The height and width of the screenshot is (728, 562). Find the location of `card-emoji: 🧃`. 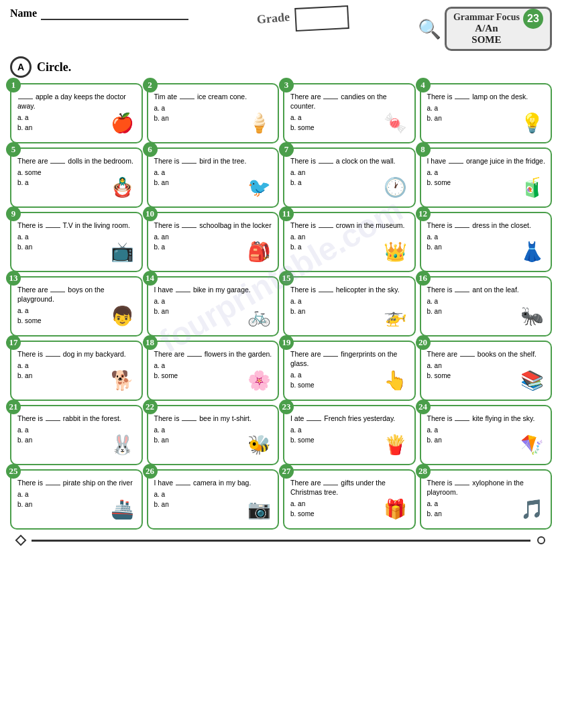

card-emoji: 🧃 is located at coordinates (532, 188).